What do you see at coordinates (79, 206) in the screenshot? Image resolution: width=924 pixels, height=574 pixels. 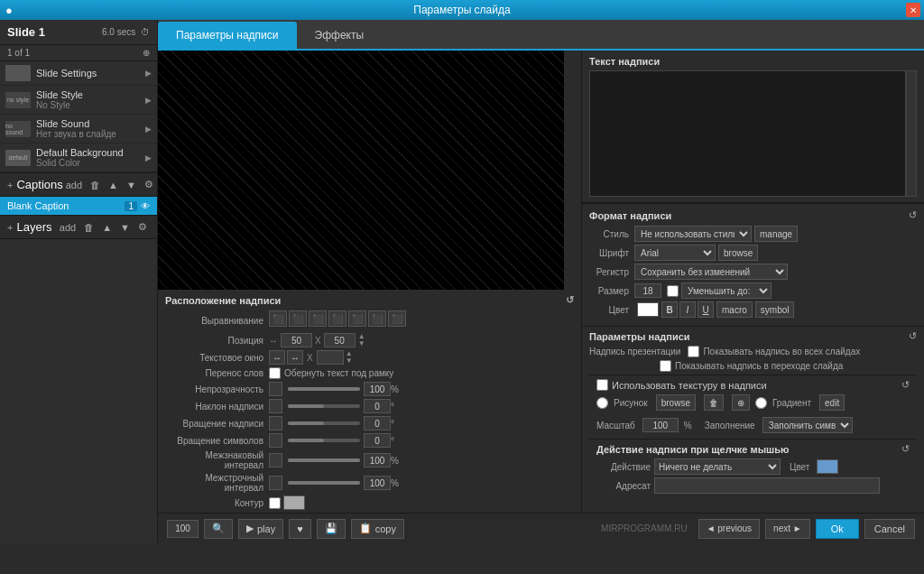 I see `blank-caption-item: Blank Caption 1 👁` at bounding box center [79, 206].